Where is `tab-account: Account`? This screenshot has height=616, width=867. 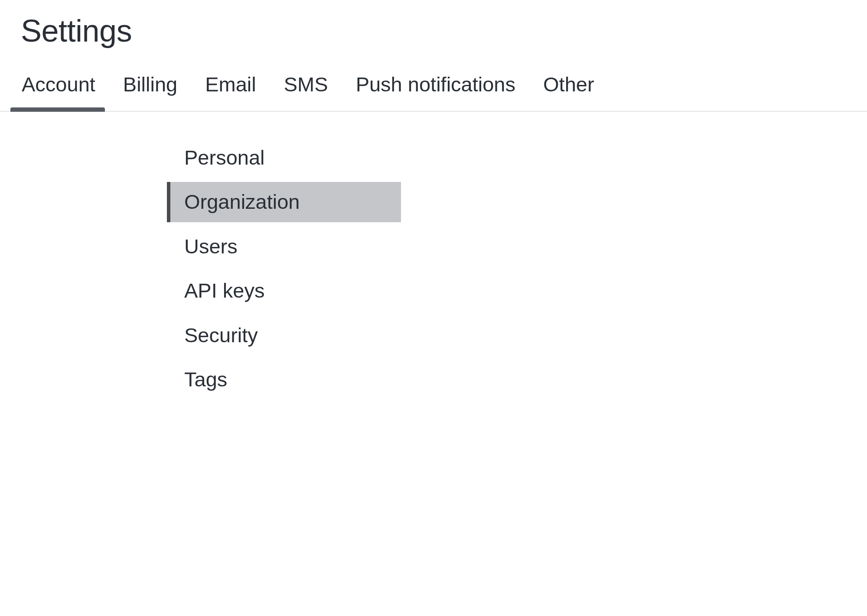 tab-account: Account is located at coordinates (59, 92).